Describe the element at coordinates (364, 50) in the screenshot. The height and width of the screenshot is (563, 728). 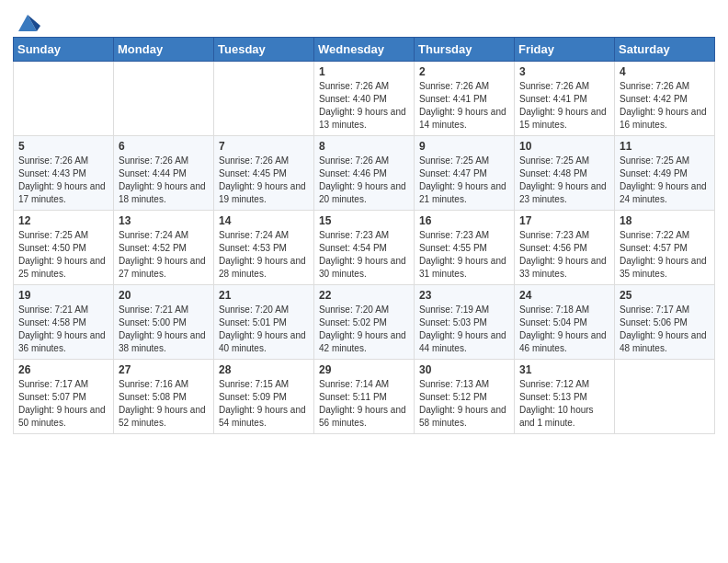
I see `weekday-header-wednesday: Wednesday` at that location.